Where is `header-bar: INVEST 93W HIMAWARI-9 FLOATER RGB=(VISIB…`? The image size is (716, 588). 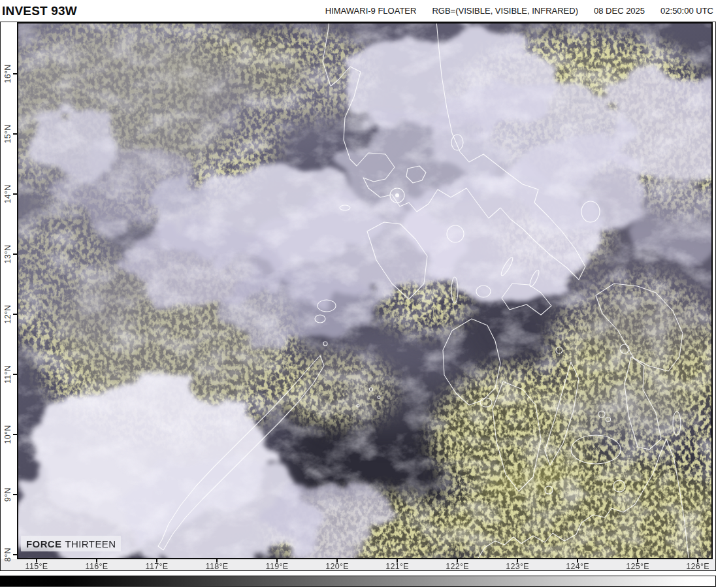 header-bar: INVEST 93W HIMAWARI-9 FLOATER RGB=(VISIB… is located at coordinates (358, 10).